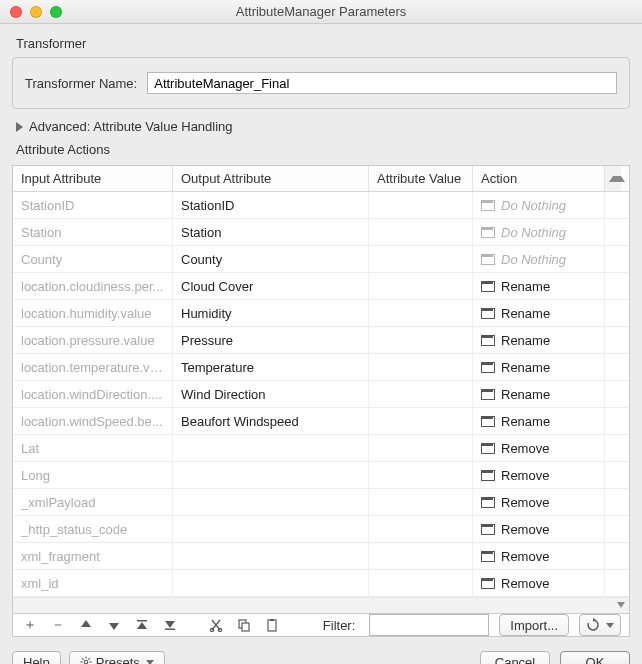 This screenshot has height=664, width=642. Describe the element at coordinates (216, 625) in the screenshot. I see `cut-button` at that location.